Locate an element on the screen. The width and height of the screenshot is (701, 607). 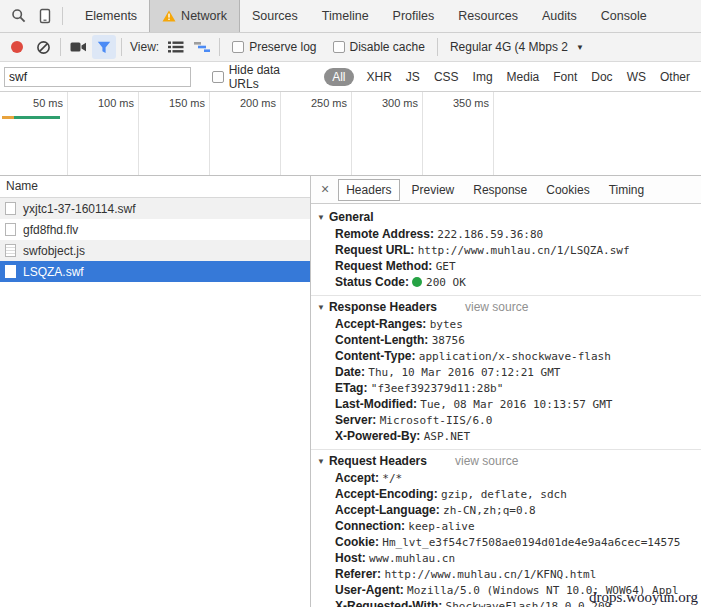
request-row: yxjtc1-37-160114.swf is located at coordinates (155, 208).